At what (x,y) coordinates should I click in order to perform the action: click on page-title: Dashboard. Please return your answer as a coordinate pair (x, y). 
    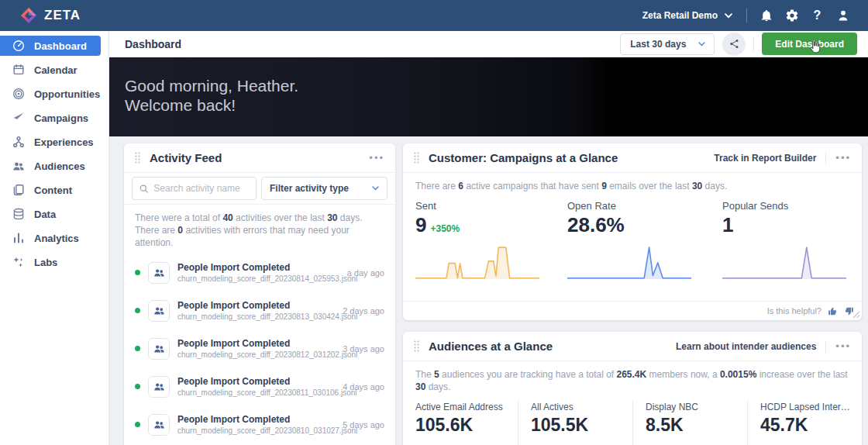
    Looking at the image, I should click on (153, 44).